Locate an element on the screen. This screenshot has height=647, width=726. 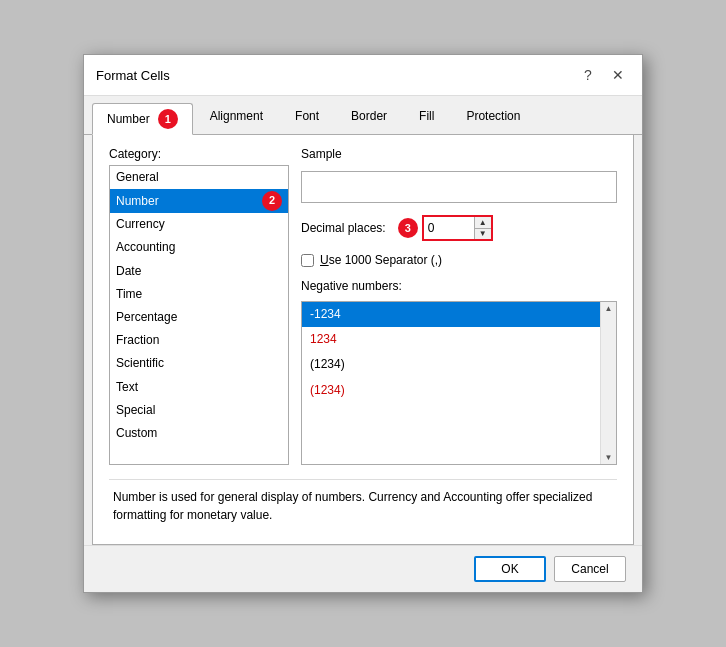
separator-row: Use 1000 Separator (,) is located at coordinates (459, 260).